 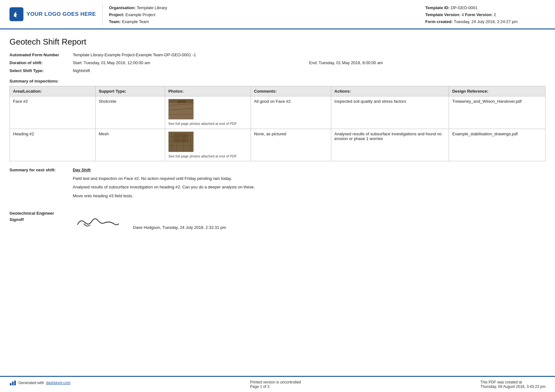 What do you see at coordinates (53, 91) in the screenshot?
I see `col-header-area: Area/Location:` at bounding box center [53, 91].